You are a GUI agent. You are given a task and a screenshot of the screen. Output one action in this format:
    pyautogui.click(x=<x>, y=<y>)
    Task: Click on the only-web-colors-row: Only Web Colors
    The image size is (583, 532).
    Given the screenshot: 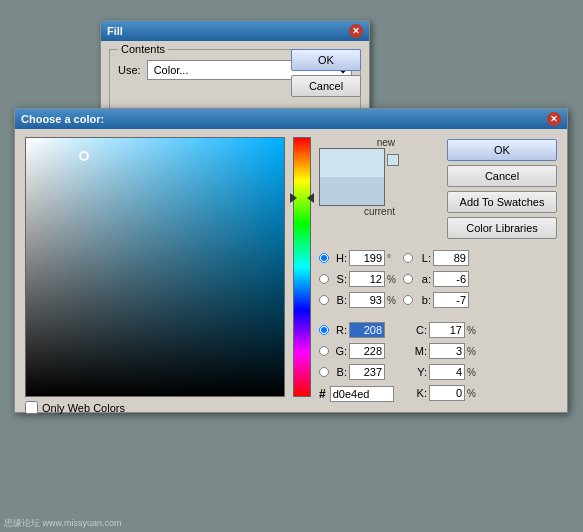 What is the action you would take?
    pyautogui.click(x=155, y=408)
    